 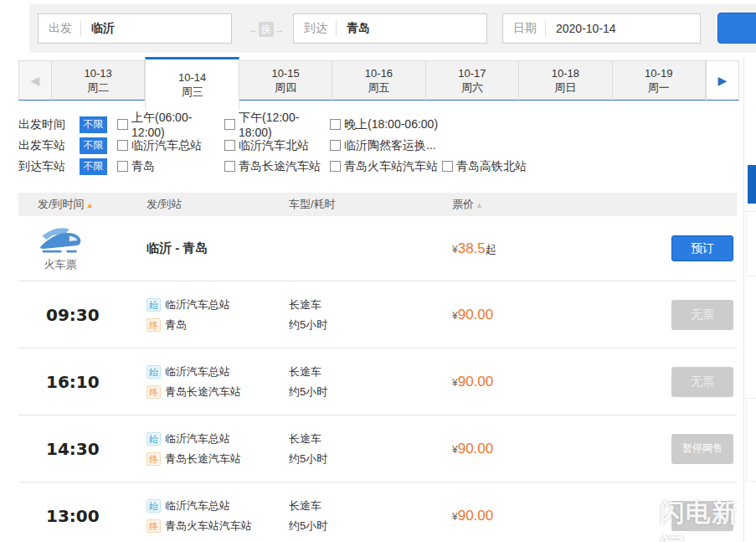 What do you see at coordinates (49, 125) in the screenshot?
I see `filter-label: 出发时间` at bounding box center [49, 125].